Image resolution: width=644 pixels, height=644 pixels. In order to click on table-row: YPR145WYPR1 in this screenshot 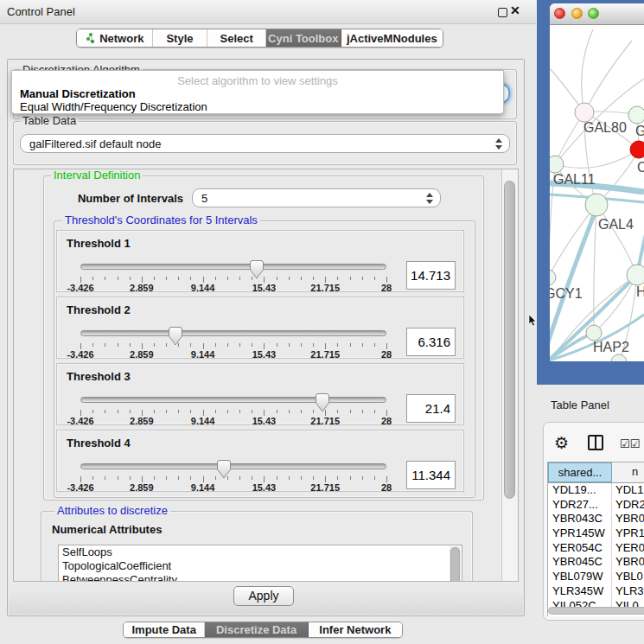, I will do `click(596, 534)`.